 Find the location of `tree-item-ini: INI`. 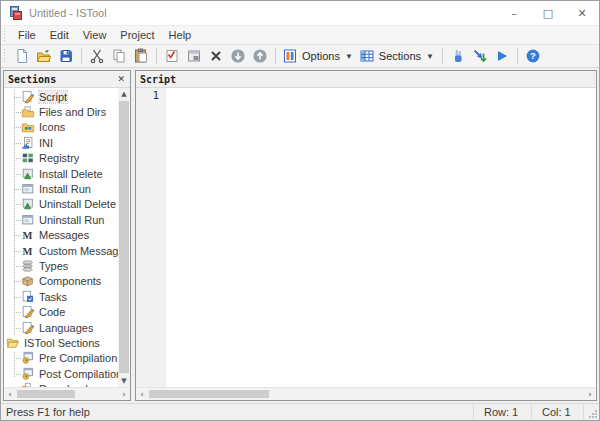

tree-item-ini: INI is located at coordinates (61, 142).